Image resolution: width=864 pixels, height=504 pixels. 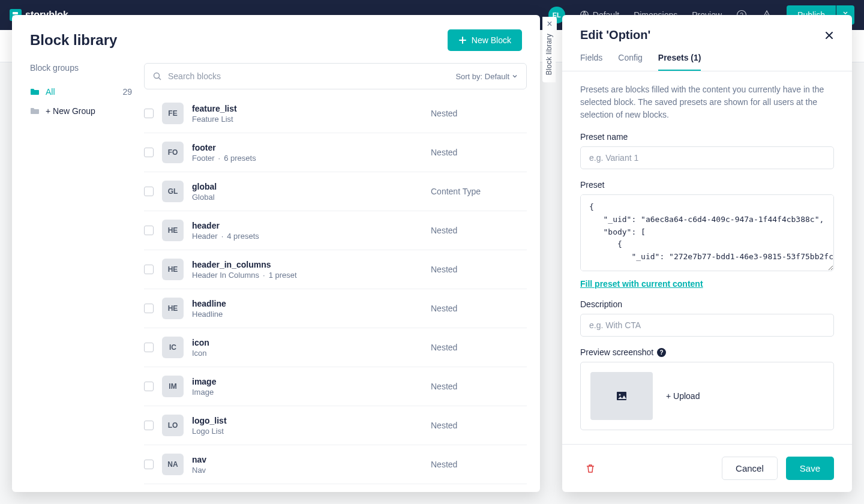 I want to click on search-input, so click(x=312, y=76).